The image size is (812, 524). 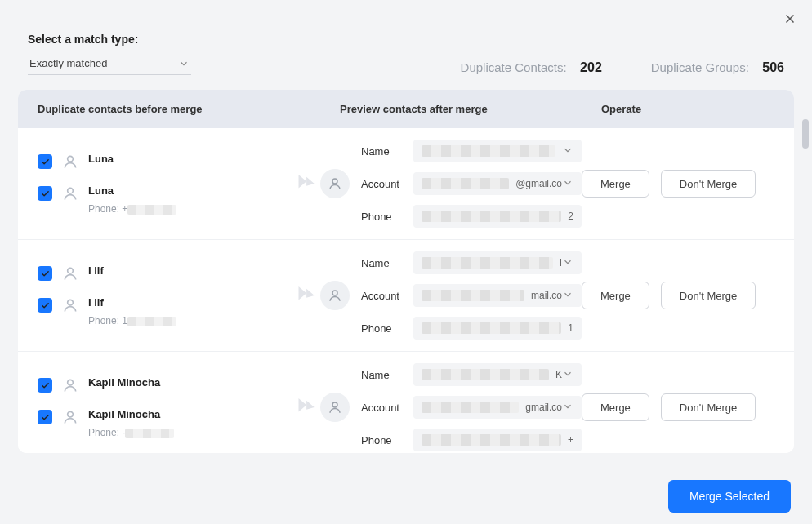 I want to click on preview-account-field: gmail.co, so click(x=497, y=407).